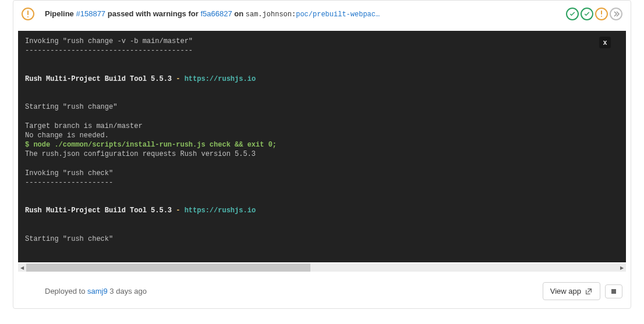 The height and width of the screenshot is (324, 644). What do you see at coordinates (582, 291) in the screenshot?
I see `deployment-actions: View app` at bounding box center [582, 291].